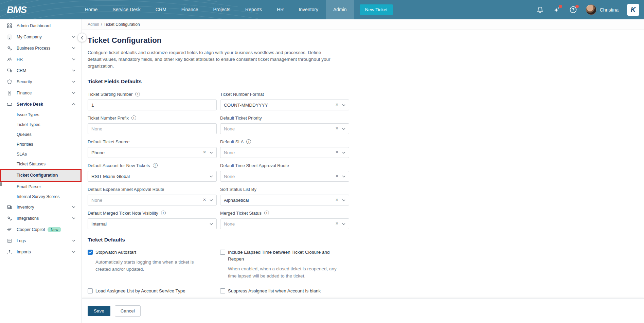 The height and width of the screenshot is (323, 644). What do you see at coordinates (540, 10) in the screenshot?
I see `bell-icon` at bounding box center [540, 10].